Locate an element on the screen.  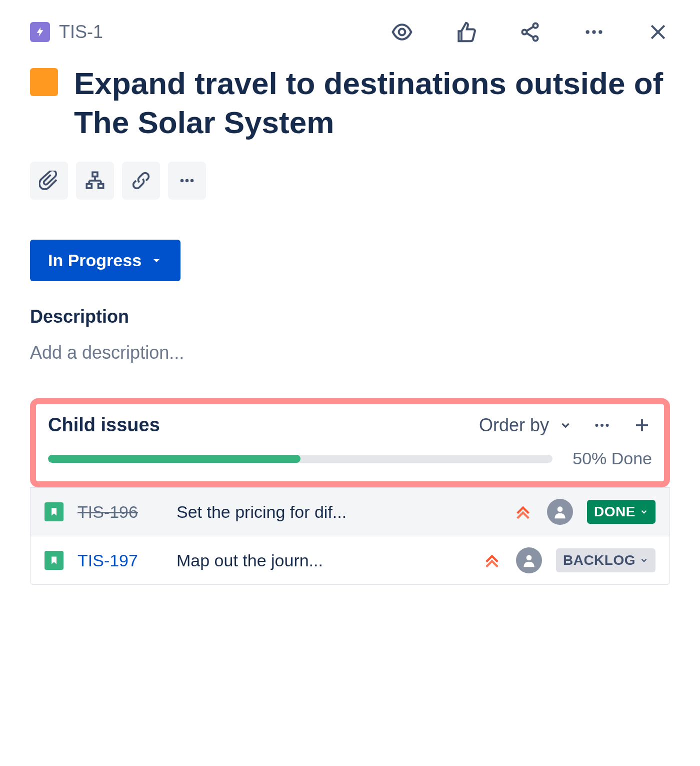
header-actions is located at coordinates (530, 32).